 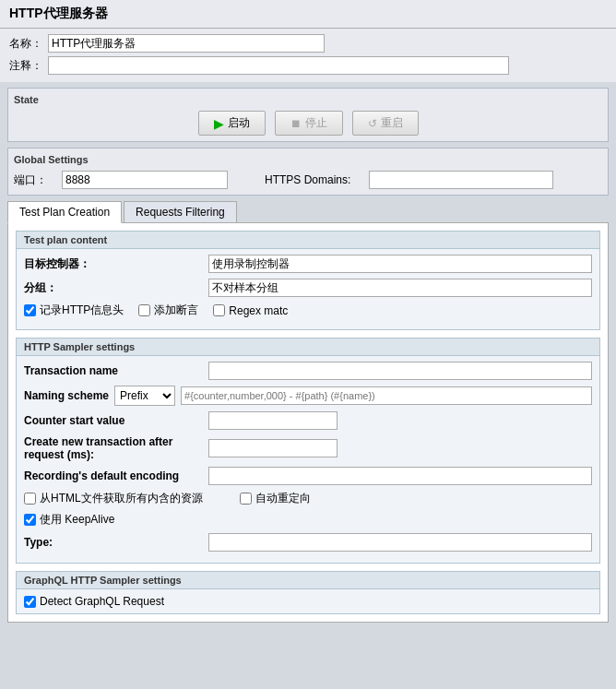 What do you see at coordinates (400, 476) in the screenshot?
I see `encoding-input` at bounding box center [400, 476].